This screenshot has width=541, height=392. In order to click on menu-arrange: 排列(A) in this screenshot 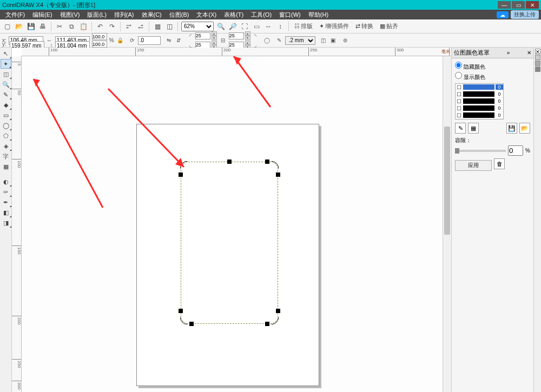, I will do `click(124, 15)`.